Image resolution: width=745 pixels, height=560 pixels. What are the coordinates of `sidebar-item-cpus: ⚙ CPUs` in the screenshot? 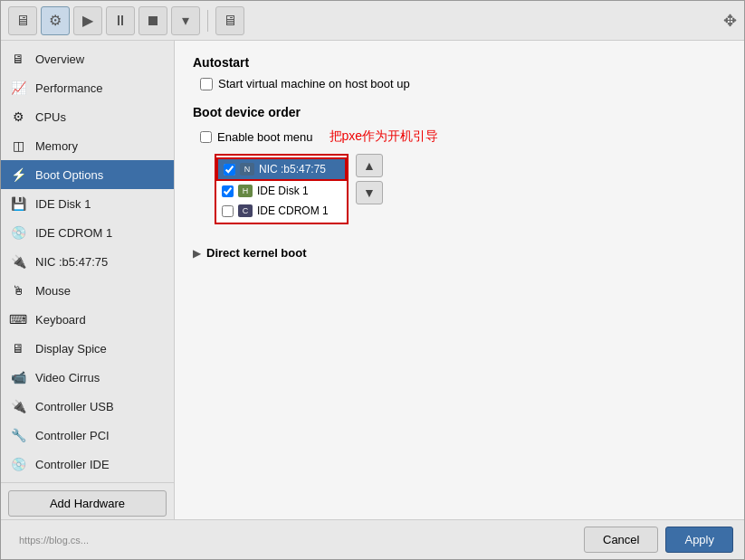 It's located at (87, 117).